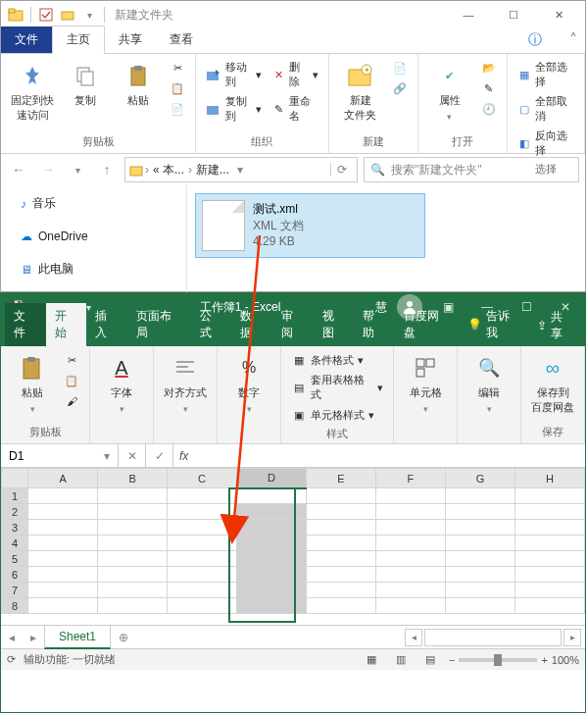 The height and width of the screenshot is (715, 588). I want to click on checkbox-icon, so click(46, 15).